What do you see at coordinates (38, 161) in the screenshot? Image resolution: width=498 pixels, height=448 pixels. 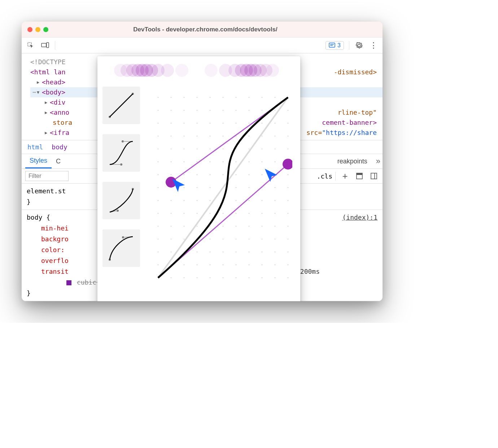 I see `tab-styles: Styles` at bounding box center [38, 161].